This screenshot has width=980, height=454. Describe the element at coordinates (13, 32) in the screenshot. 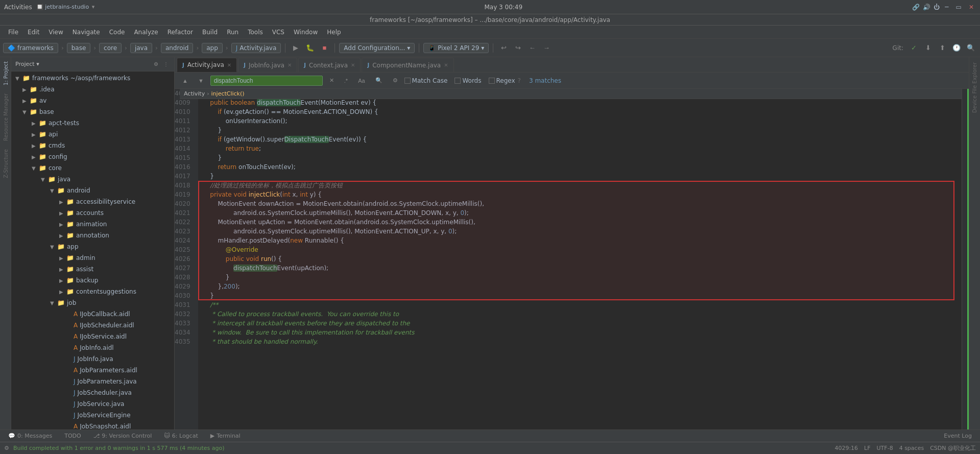

I see `menu-file: File` at that location.